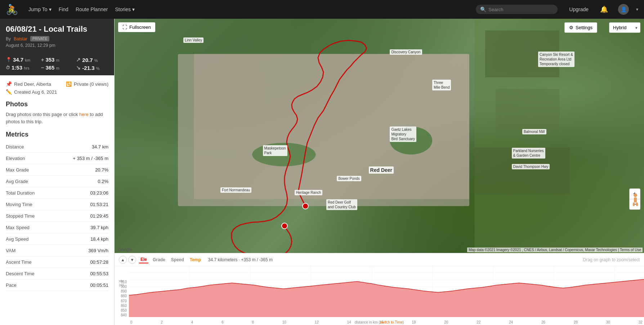 Image resolution: width=644 pixels, height=325 pixels. I want to click on search-input, so click(521, 9).